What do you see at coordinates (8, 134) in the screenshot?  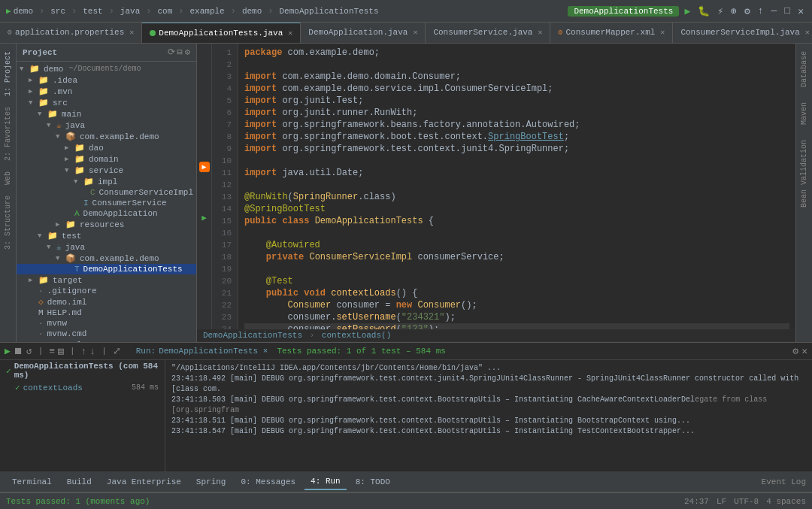 I see `left-vtab-favorites: 2: Favorites` at bounding box center [8, 134].